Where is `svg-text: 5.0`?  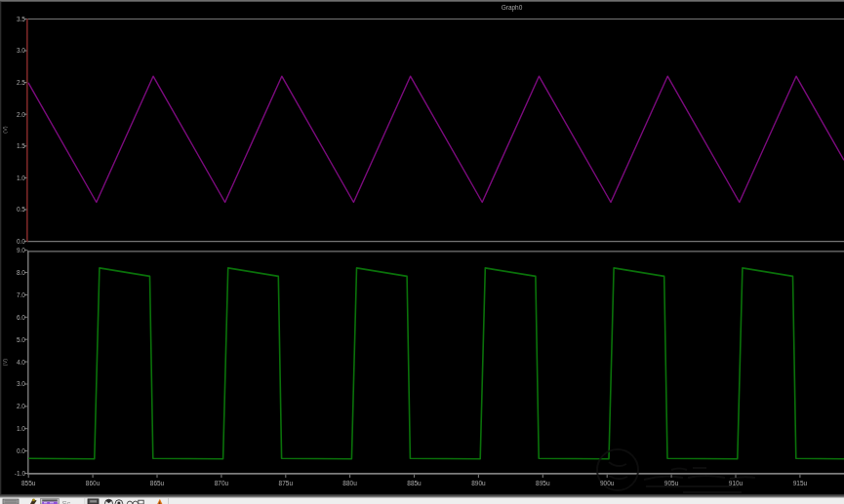 svg-text: 5.0 is located at coordinates (21, 339).